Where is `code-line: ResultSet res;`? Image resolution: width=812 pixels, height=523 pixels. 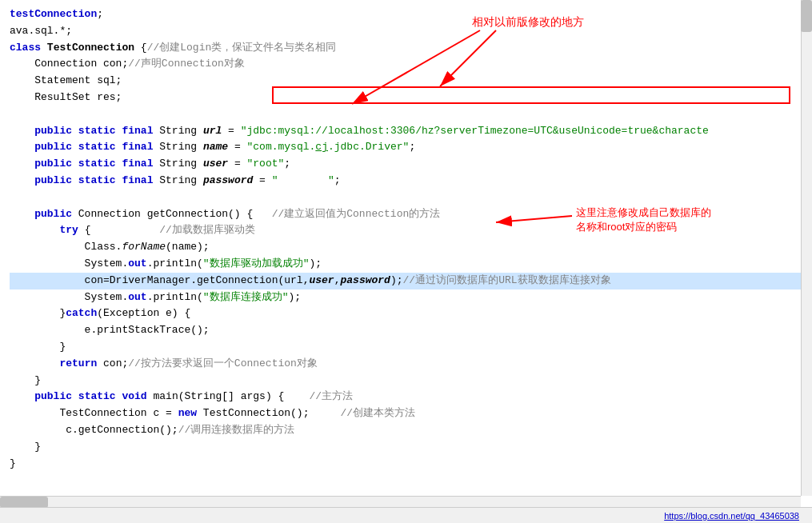 code-line: ResultSet res; is located at coordinates (406, 98).